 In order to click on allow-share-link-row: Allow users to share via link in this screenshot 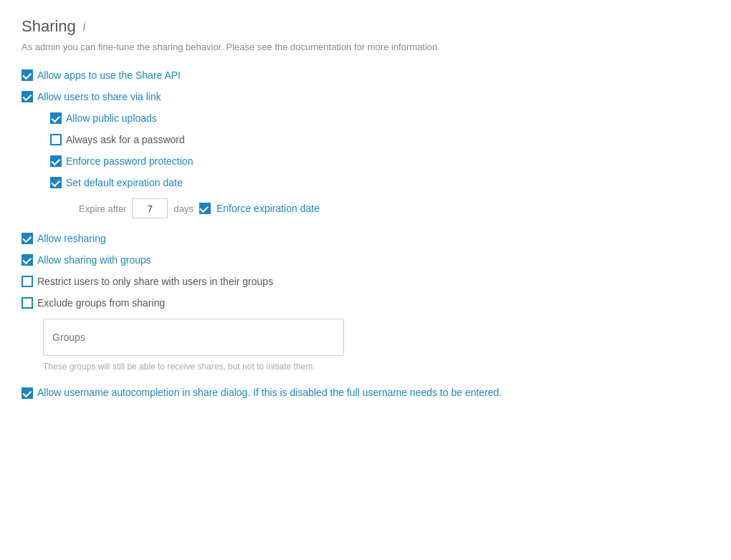, I will do `click(366, 97)`.